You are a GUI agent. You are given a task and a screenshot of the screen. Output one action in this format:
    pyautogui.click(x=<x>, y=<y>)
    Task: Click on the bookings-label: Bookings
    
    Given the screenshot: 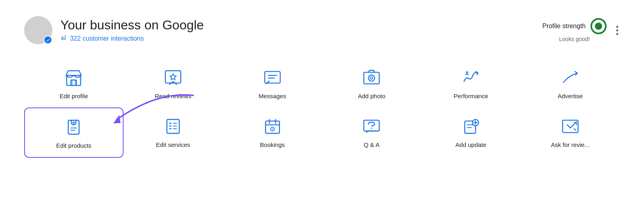 What is the action you would take?
    pyautogui.click(x=272, y=145)
    